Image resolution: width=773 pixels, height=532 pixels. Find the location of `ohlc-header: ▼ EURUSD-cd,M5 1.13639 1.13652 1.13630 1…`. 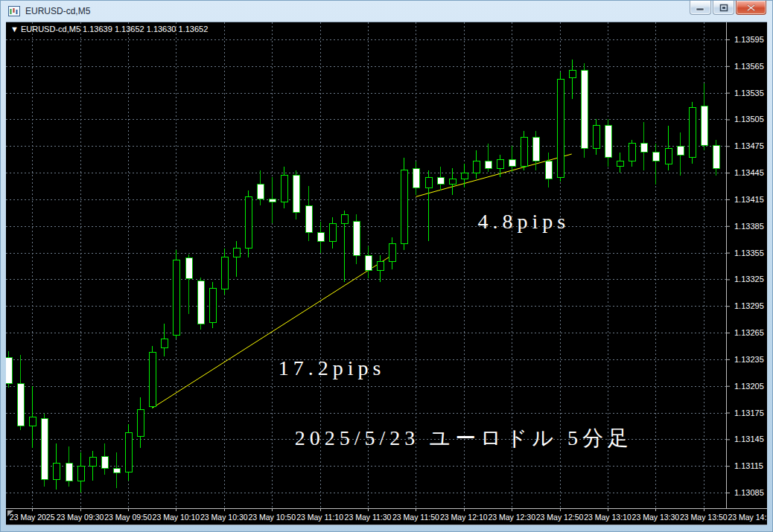

ohlc-header: ▼ EURUSD-cd,M5 1.13639 1.13652 1.13630 1… is located at coordinates (109, 29).